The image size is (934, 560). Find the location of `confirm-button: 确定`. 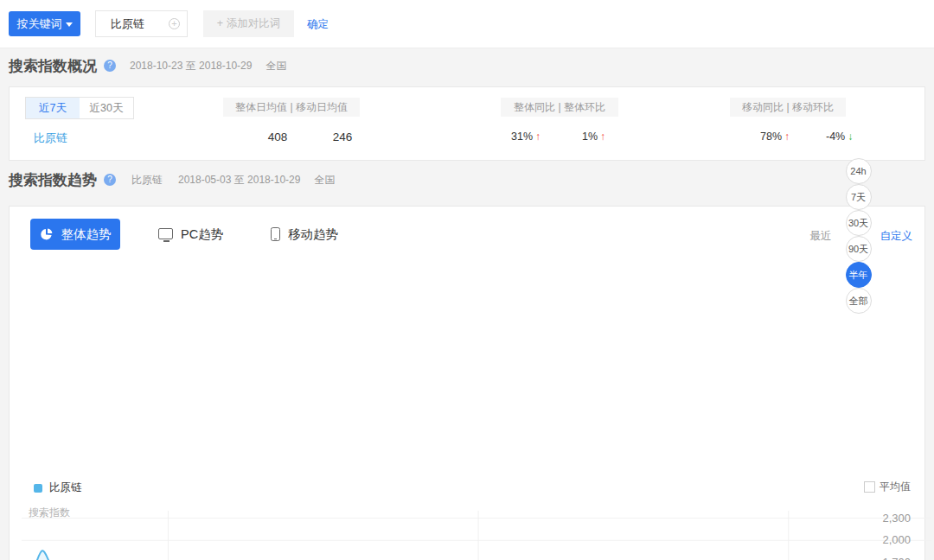

confirm-button: 确定 is located at coordinates (318, 24).